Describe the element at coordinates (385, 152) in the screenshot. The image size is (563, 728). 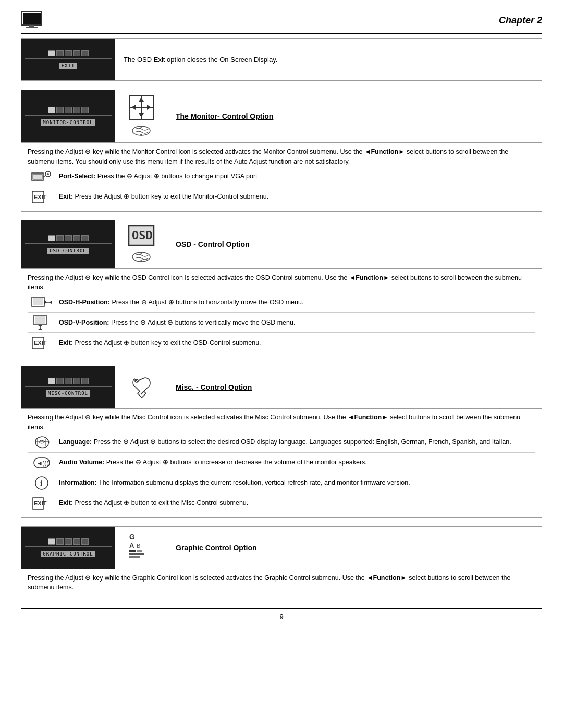
I see `function-bold-1: Function` at that location.